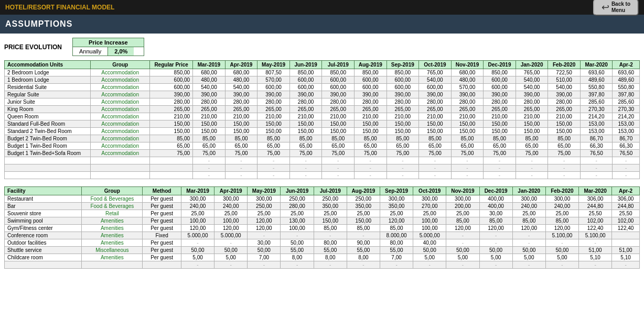  I want to click on acc-col-jul19: Jul-2019, so click(338, 65).